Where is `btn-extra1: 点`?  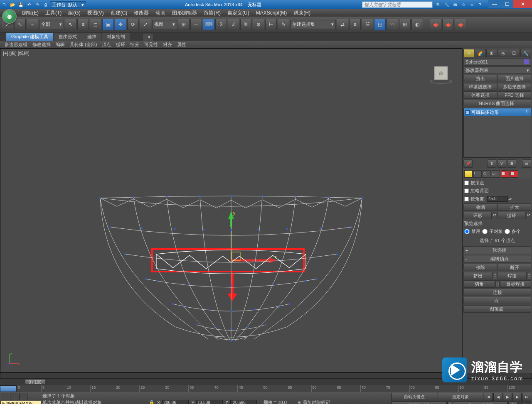 btn-extra1: 点 is located at coordinates (497, 301).